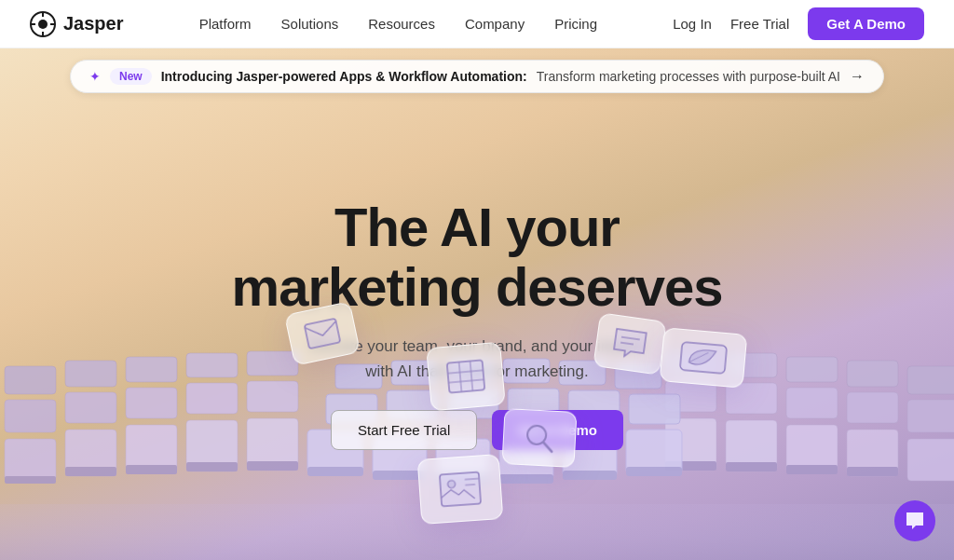 This screenshot has height=560, width=954. What do you see at coordinates (866, 24) in the screenshot?
I see `nav-demo-button: Get A Demo` at bounding box center [866, 24].